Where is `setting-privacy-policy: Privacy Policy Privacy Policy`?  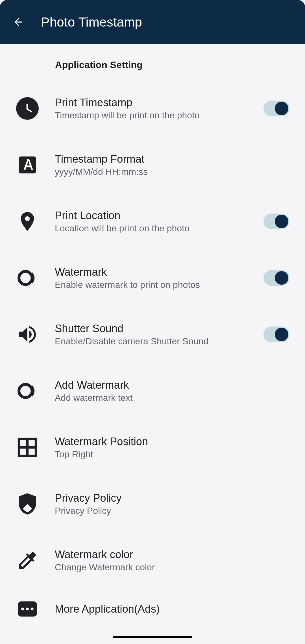 setting-privacy-policy: Privacy Policy Privacy Policy is located at coordinates (152, 504).